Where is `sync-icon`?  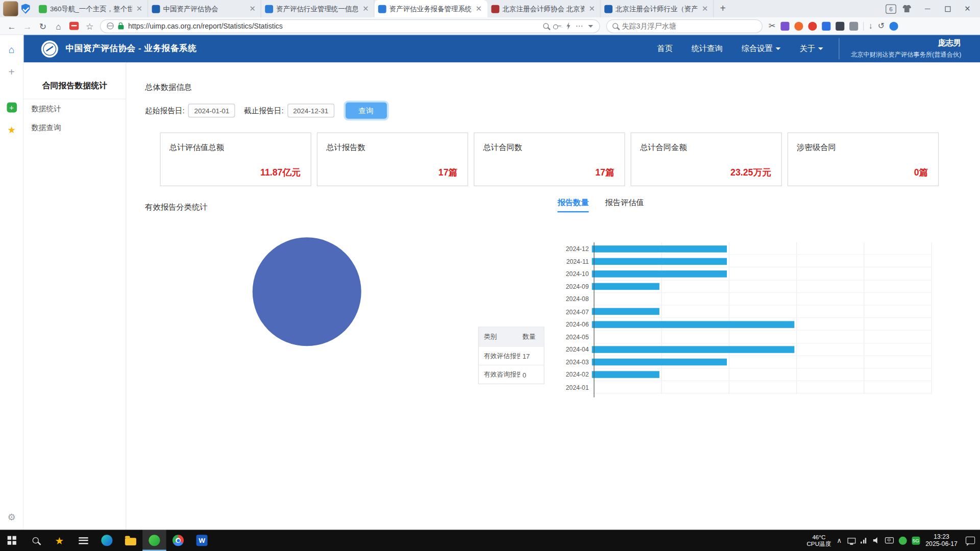
sync-icon is located at coordinates (894, 26).